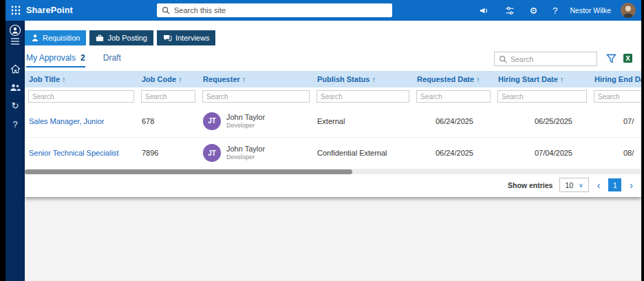 This screenshot has width=644, height=281. I want to click on hiring-start-date-cell: 07/04/2025, so click(542, 153).